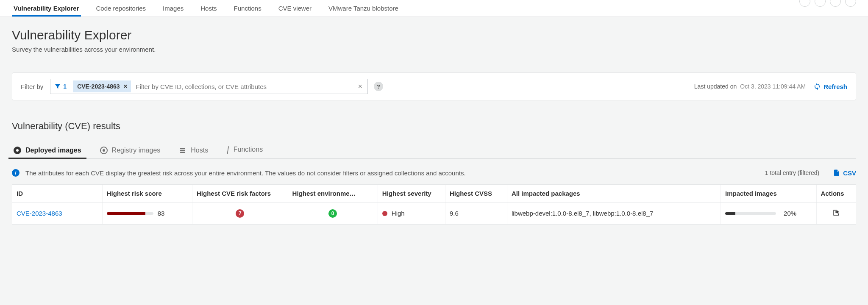 The width and height of the screenshot is (868, 305). What do you see at coordinates (209, 86) in the screenshot?
I see `filter-input-group: 1 CVE-2023-4863 ✕ ×` at bounding box center [209, 86].